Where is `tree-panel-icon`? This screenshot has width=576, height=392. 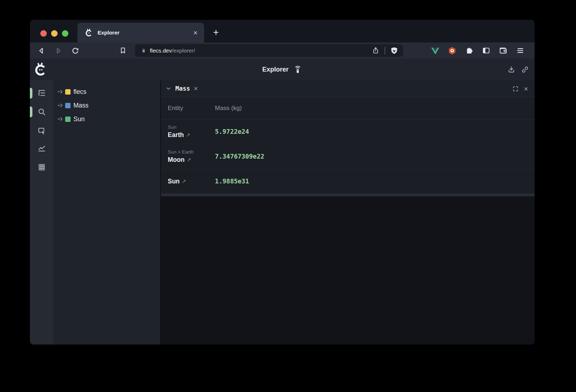
tree-panel-icon is located at coordinates (42, 93).